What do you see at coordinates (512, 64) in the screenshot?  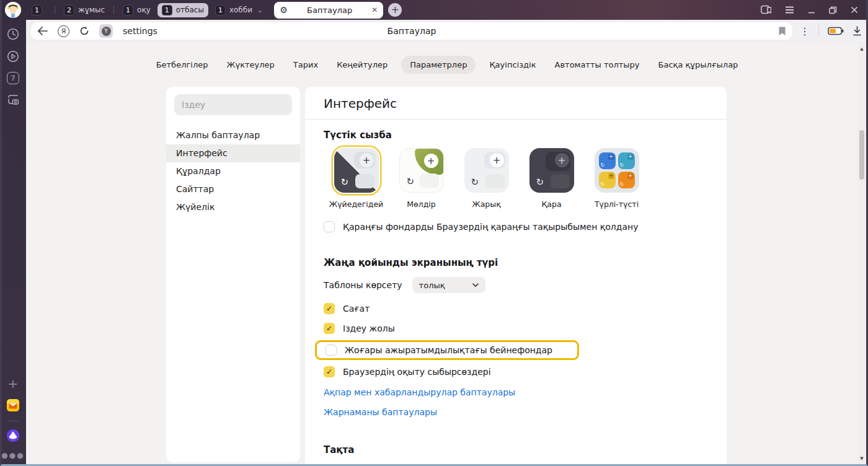 I see `nav-tab-security: Қауіпсіздік` at bounding box center [512, 64].